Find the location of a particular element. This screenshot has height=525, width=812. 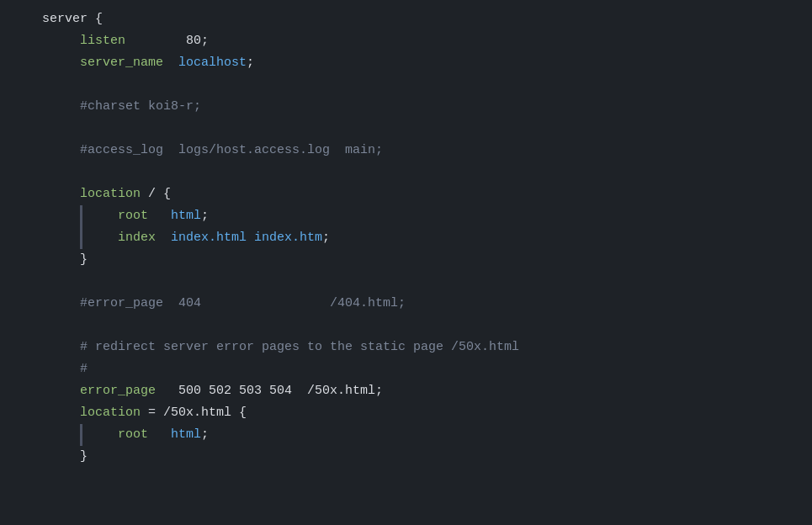

code-value: localhost is located at coordinates (212, 63).